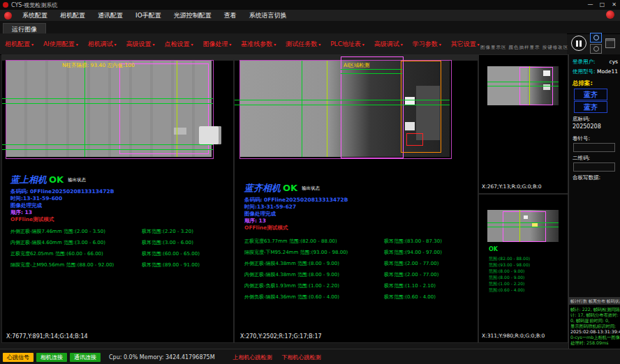 This screenshot has width=620, height=364. What do you see at coordinates (594, 148) in the screenshot?
I see `needle-input` at bounding box center [594, 148].